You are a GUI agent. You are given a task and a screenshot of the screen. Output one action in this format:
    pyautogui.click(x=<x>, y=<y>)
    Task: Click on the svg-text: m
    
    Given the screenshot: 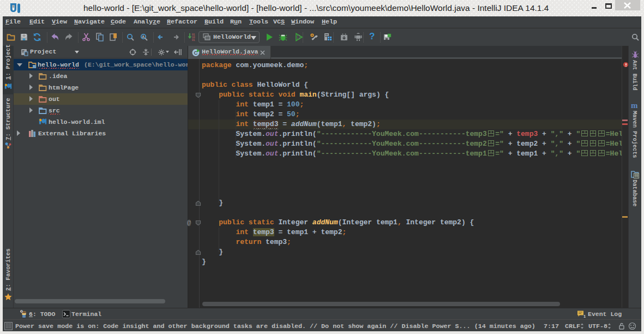 What is the action you would take?
    pyautogui.click(x=635, y=105)
    